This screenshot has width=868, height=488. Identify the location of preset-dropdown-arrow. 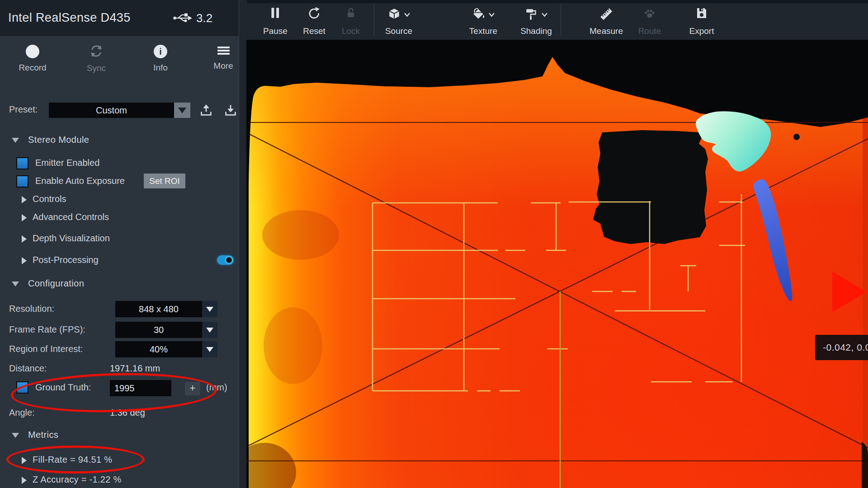
(182, 110).